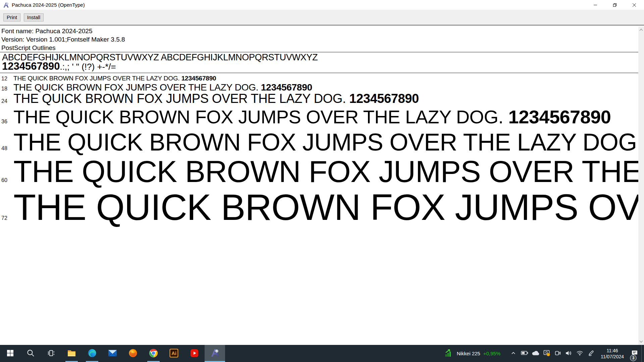 The image size is (644, 362). What do you see at coordinates (612, 351) in the screenshot?
I see `clock-time: 11:46` at bounding box center [612, 351].